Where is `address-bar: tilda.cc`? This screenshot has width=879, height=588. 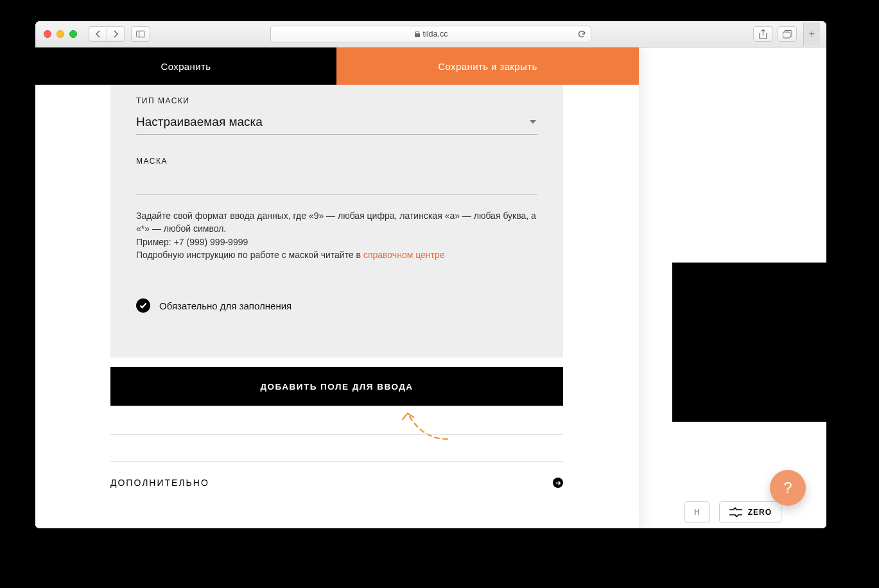 address-bar: tilda.cc is located at coordinates (431, 34).